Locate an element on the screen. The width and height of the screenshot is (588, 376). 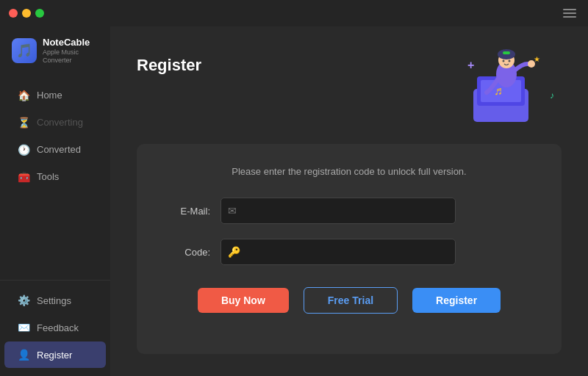
register-illustration: + ★ ♪ ♬ is located at coordinates (495, 89).